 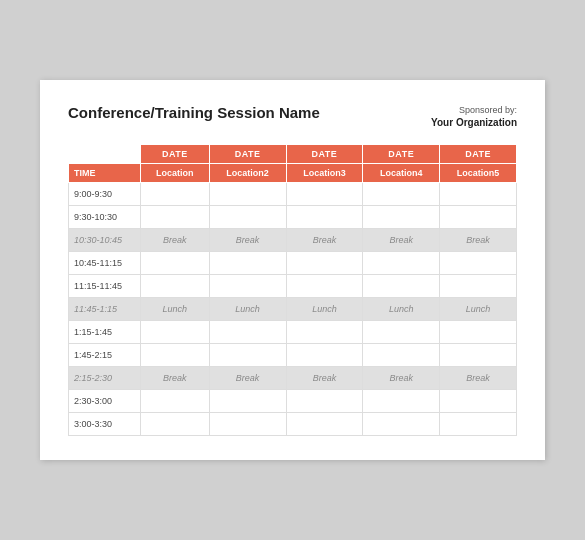 What do you see at coordinates (324, 154) in the screenshot?
I see `date-col-3: DATE` at bounding box center [324, 154].